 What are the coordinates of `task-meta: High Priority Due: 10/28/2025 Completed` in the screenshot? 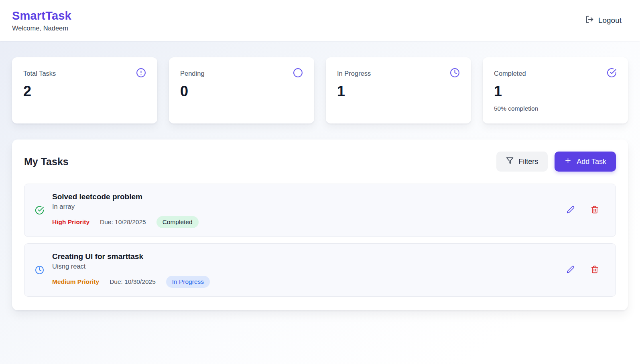 It's located at (305, 222).